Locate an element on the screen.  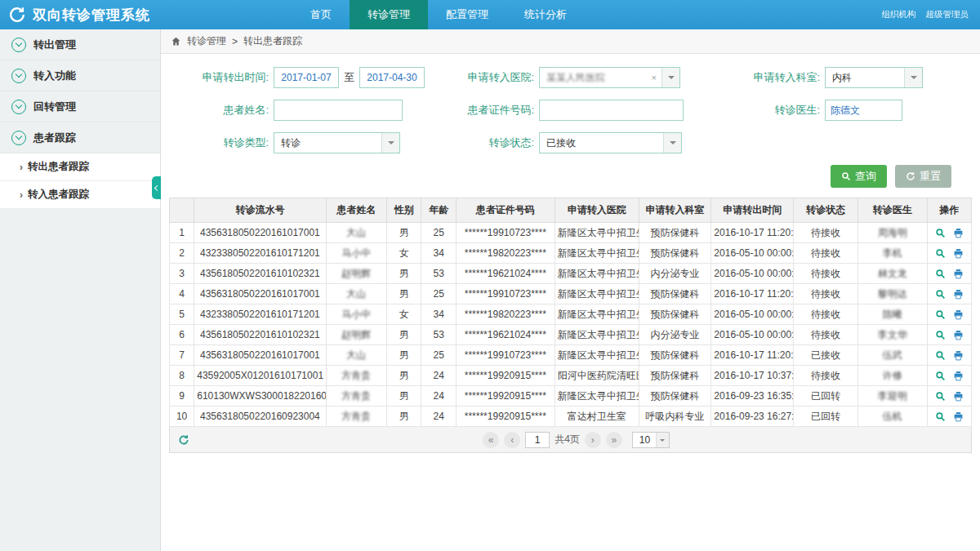
sidebar-collapse-button is located at coordinates (157, 188).